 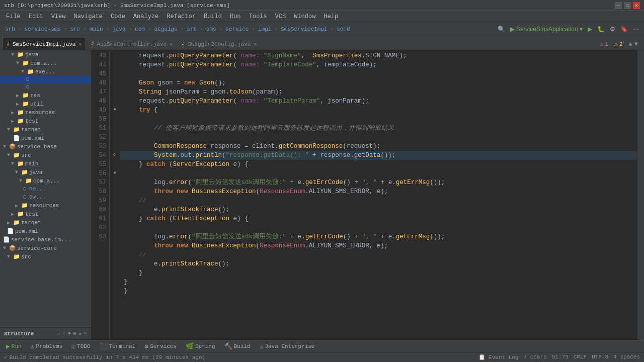 What do you see at coordinates (75, 29) in the screenshot?
I see `nav-src: src` at bounding box center [75, 29].